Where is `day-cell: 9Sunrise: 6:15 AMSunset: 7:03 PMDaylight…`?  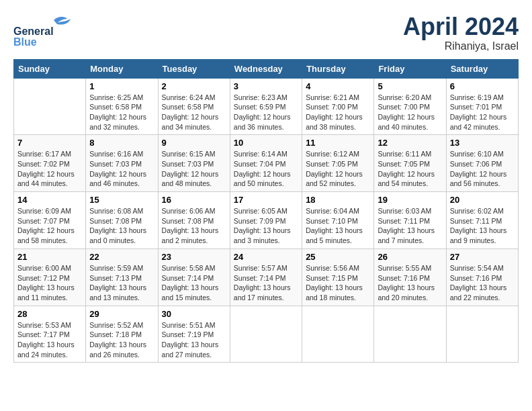
day-cell: 9Sunrise: 6:15 AMSunset: 7:03 PMDaylight… is located at coordinates (193, 164).